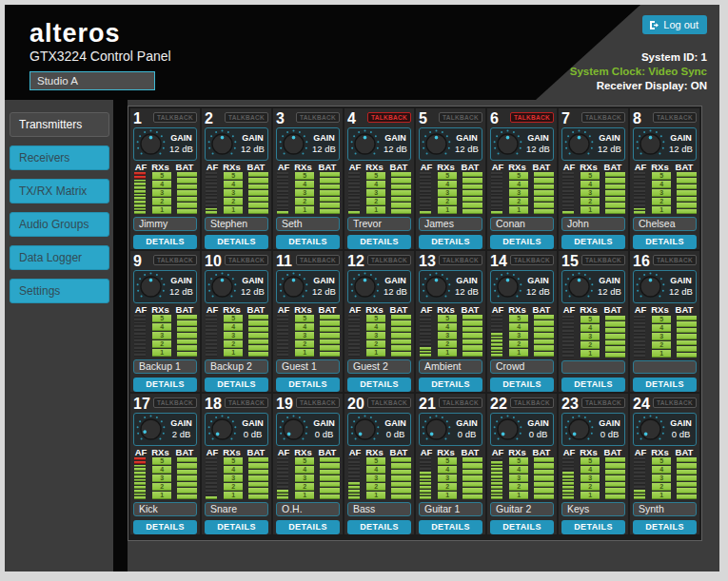  Describe the element at coordinates (451, 367) in the screenshot. I see `channel-name-input: Ambient` at that location.